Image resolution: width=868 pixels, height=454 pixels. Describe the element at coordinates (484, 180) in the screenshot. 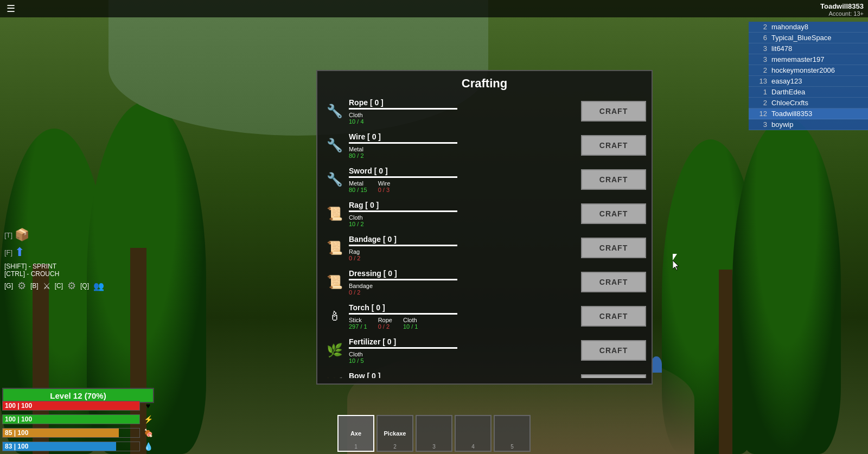

I see `crafting-item-row: 🔧 Sword [ 0 ] Metal 80 / 15 Wire 0 / 3 C…` at that location.